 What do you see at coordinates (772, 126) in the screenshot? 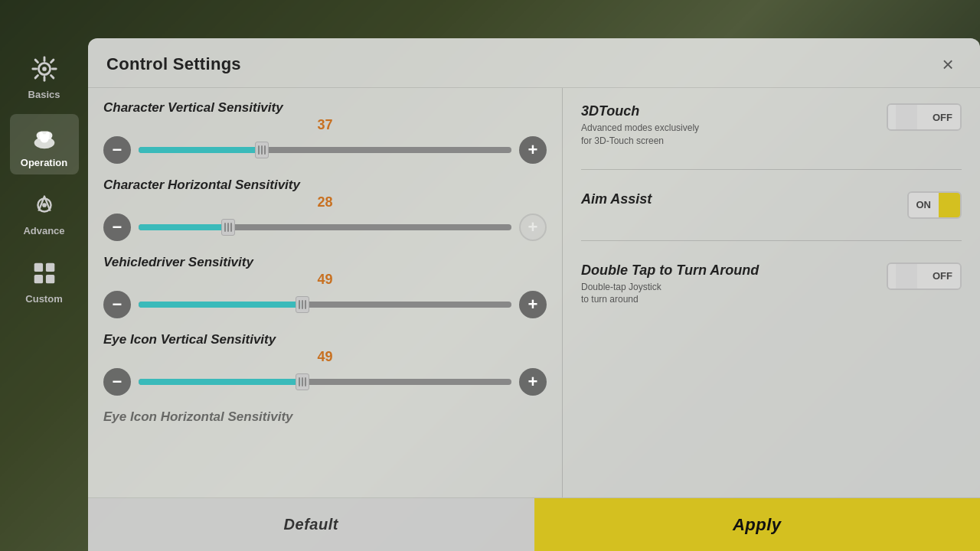
I see `toggle-3dtouch: 3DTouch Advanced modes exclusivelyfor 3D…` at bounding box center [772, 126].